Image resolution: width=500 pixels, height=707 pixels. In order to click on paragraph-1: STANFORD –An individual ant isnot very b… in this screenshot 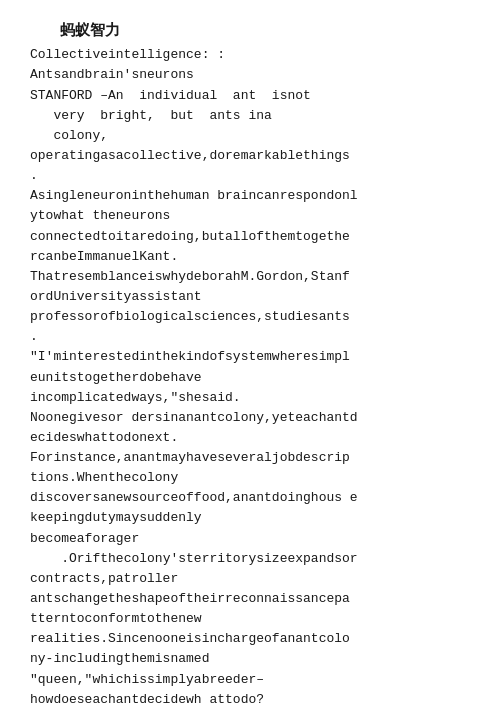, I will do `click(190, 126)`.